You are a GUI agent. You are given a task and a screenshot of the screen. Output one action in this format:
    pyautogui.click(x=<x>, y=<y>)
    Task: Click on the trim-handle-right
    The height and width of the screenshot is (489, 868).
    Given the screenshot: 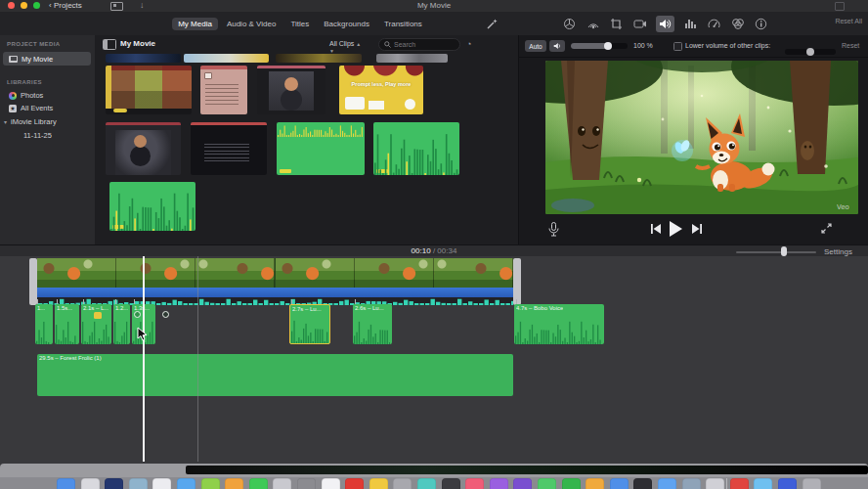 What is the action you would take?
    pyautogui.click(x=517, y=282)
    